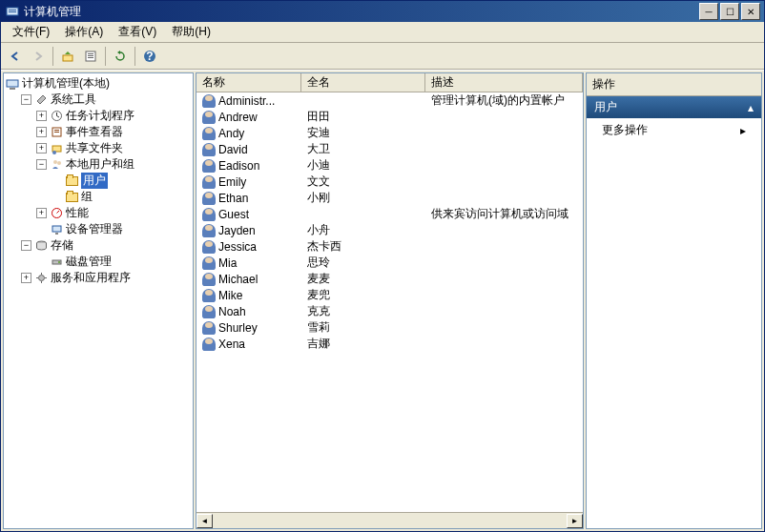  Describe the element at coordinates (121, 196) in the screenshot. I see `tree-groups: 组` at that location.